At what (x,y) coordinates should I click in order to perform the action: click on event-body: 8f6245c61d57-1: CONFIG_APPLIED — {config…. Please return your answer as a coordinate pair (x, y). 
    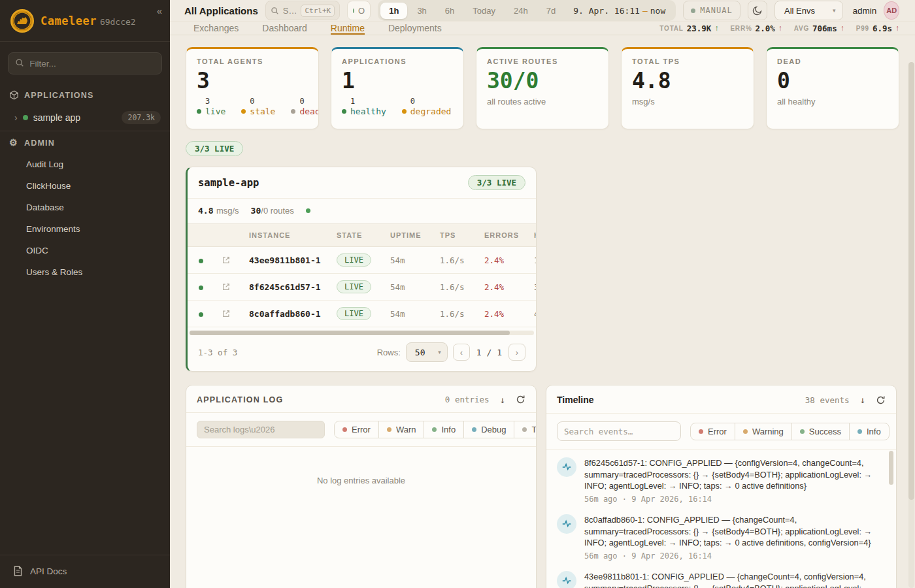
    Looking at the image, I should click on (733, 481).